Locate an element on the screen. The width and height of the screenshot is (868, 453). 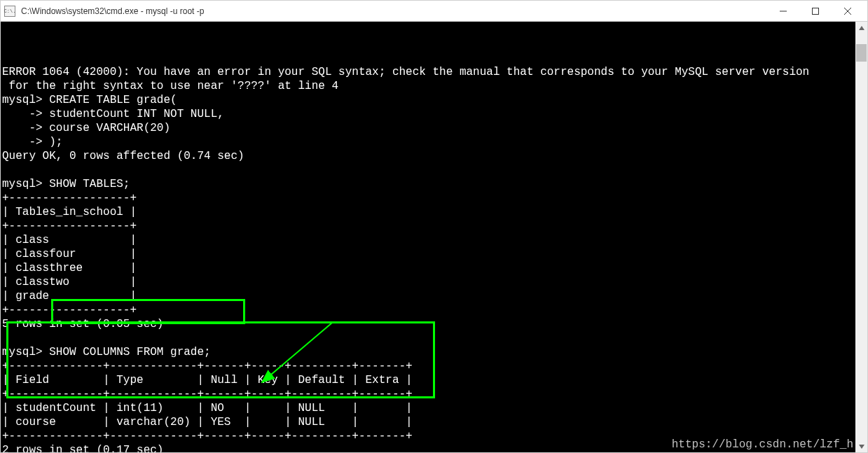
scroll-track is located at coordinates (862, 237).